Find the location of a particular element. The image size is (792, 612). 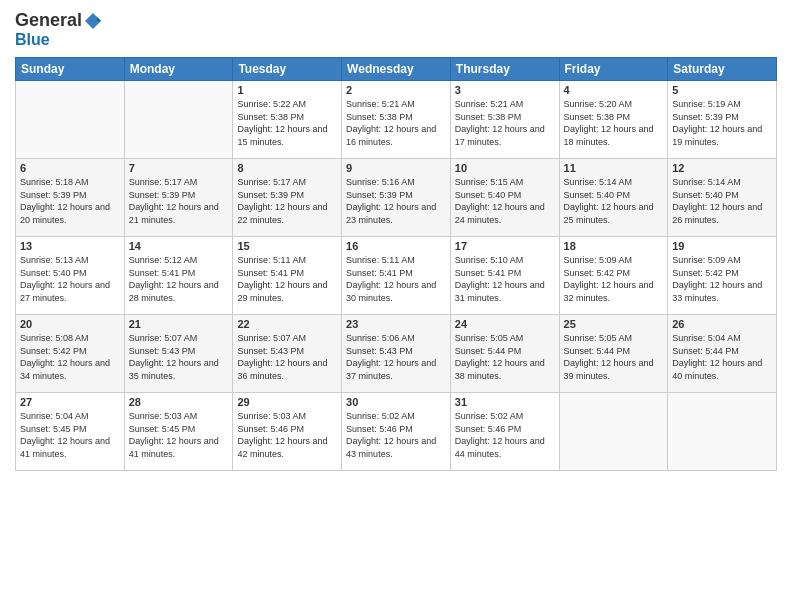

day-cell: 7Sunrise: 5:17 AM Sunset: 5:39 PM Daylig… is located at coordinates (178, 198).